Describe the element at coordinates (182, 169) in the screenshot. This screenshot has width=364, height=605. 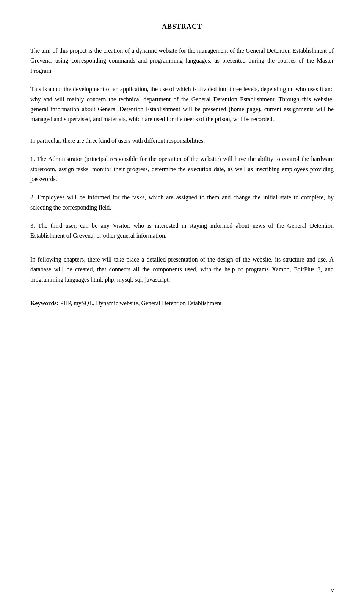
I see `paragraph-4: 1. The Administrator (principal responsi…` at that location.